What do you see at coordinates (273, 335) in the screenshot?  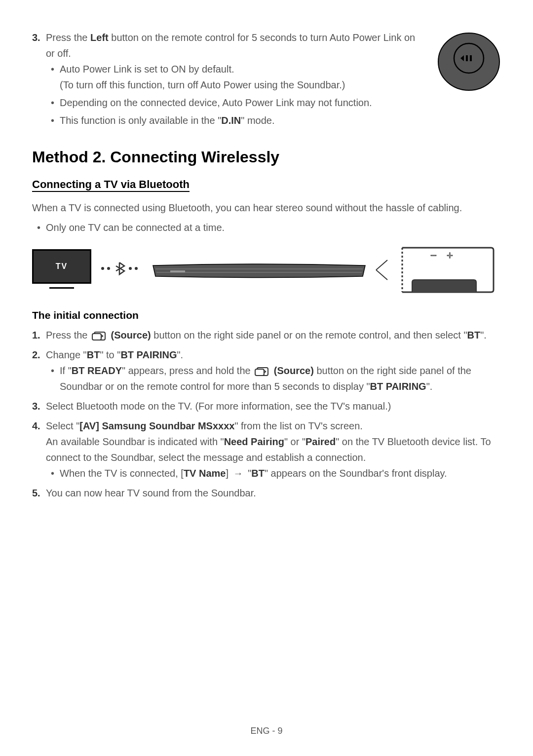 I see `step-1: 1. Press the (Source) button on the righ…` at bounding box center [273, 335].